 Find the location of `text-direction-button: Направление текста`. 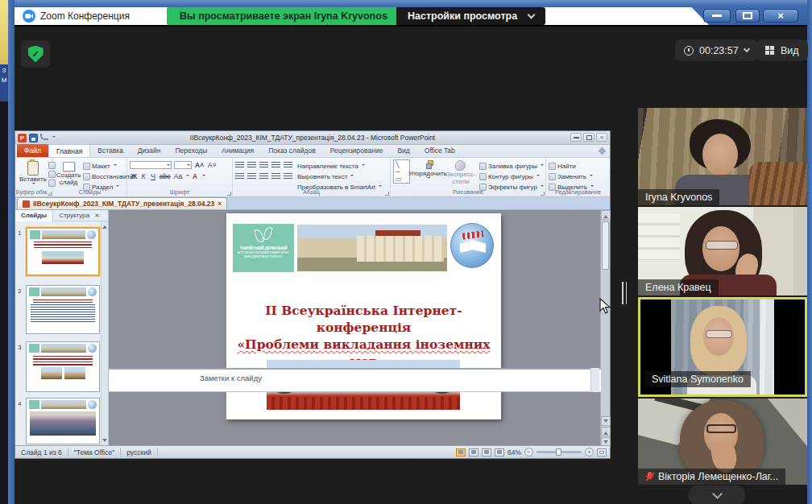

text-direction-button: Направление текста is located at coordinates (340, 166).